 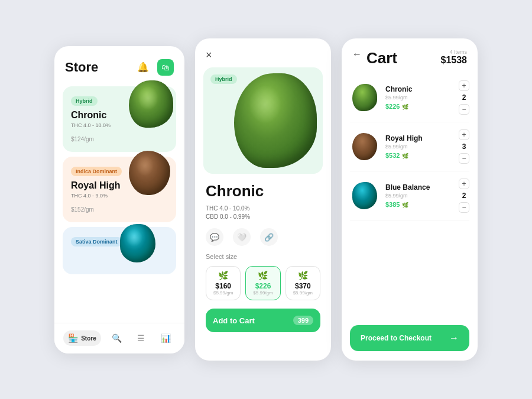 What do you see at coordinates (143, 67) in the screenshot?
I see `notification-icon: 🔔` at bounding box center [143, 67].